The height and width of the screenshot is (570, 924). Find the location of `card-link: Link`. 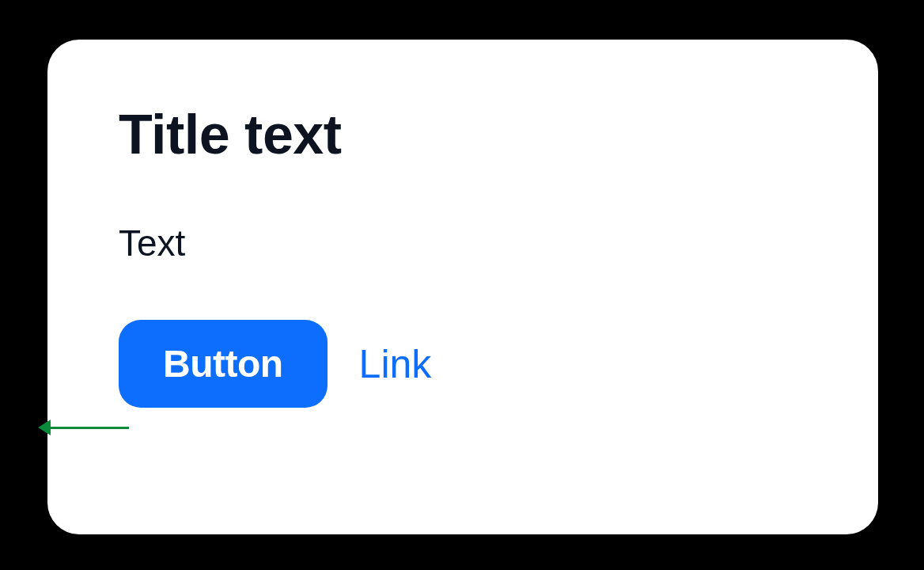

card-link: Link is located at coordinates (396, 364).